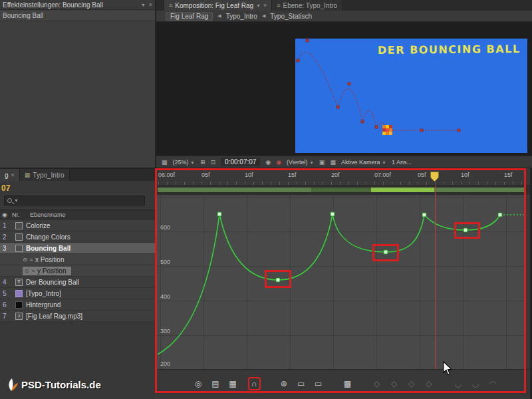  What do you see at coordinates (215, 384) in the screenshot?
I see `choose-graph-type-icon: ▤` at bounding box center [215, 384].